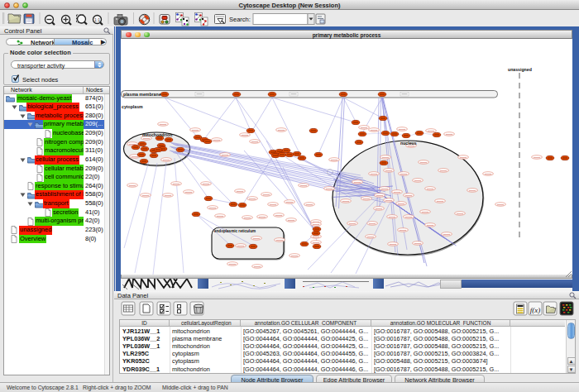 The height and width of the screenshot is (392, 579). I want to click on svg-text: endoplasmic reticulum, so click(235, 230).